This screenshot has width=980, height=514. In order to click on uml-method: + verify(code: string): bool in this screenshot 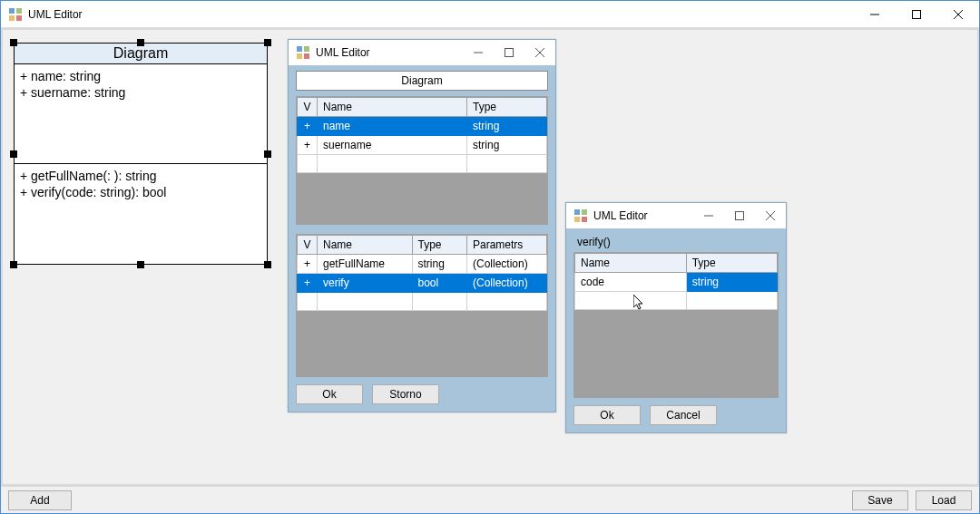, I will do `click(141, 192)`.